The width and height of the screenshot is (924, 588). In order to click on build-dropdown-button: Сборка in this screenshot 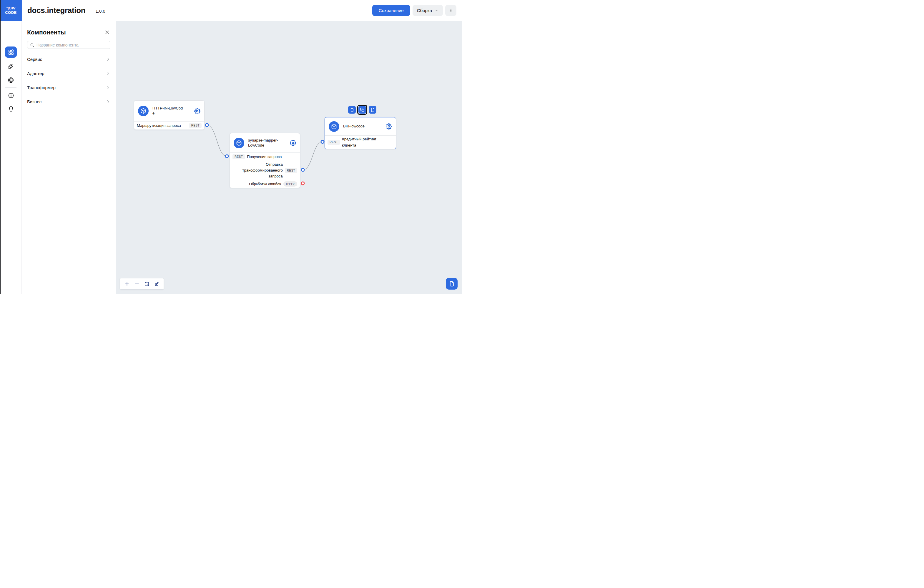, I will do `click(427, 10)`.